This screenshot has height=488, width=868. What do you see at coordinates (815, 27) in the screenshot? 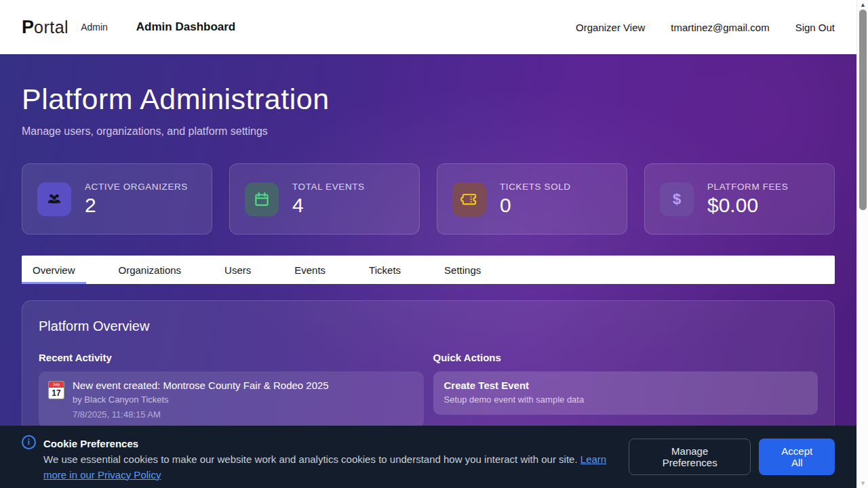
I see `sign-out-link: Sign Out` at bounding box center [815, 27].